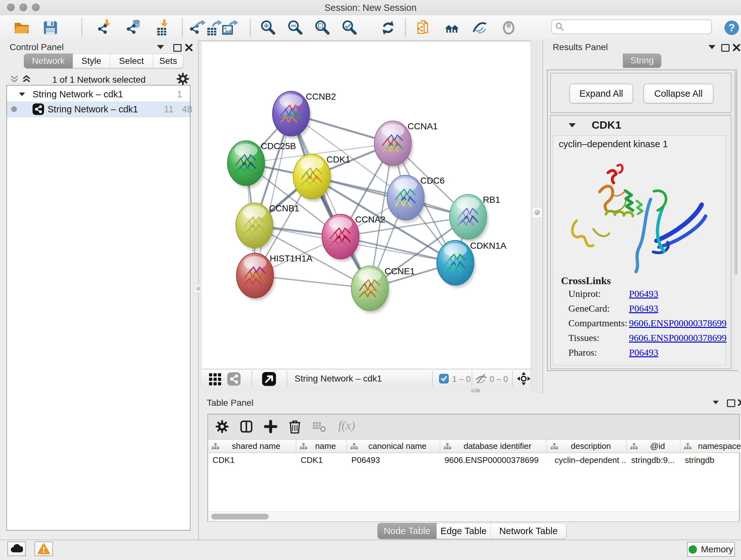 Image resolution: width=741 pixels, height=560 pixels. Describe the element at coordinates (322, 446) in the screenshot. I see `column-header-name: name` at that location.